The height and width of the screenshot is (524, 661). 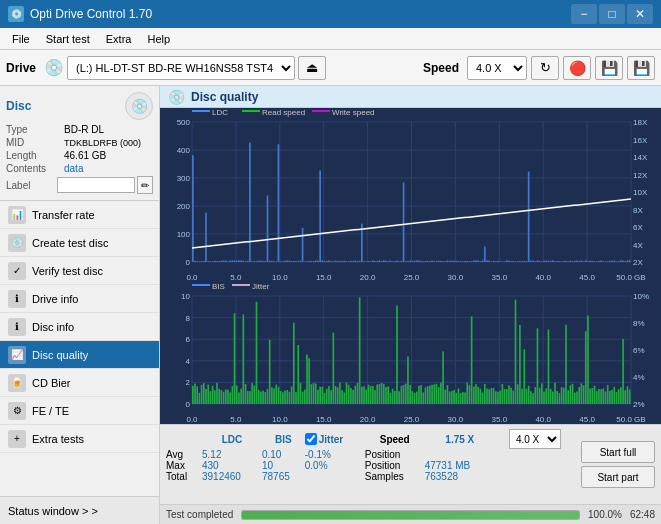 I want to click on menu-start-test: Start test, so click(x=68, y=39).